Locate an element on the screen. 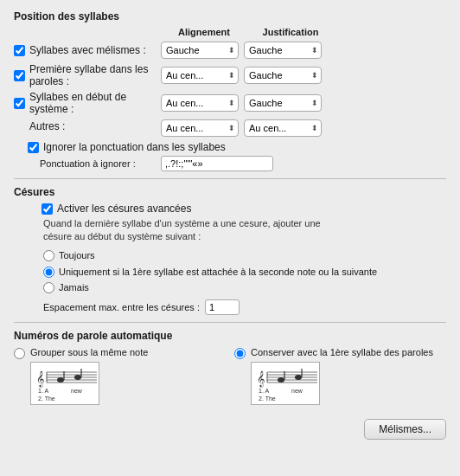  numeros-conserver-label: Conserver avec la 1ère syllabe des parol… is located at coordinates (342, 353).